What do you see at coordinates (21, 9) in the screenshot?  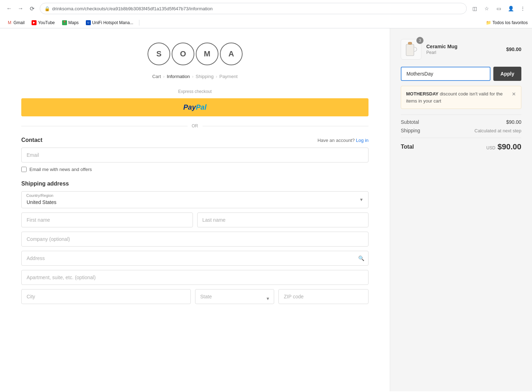 I see `nav-buttons: ← → ⟳` at bounding box center [21, 9].